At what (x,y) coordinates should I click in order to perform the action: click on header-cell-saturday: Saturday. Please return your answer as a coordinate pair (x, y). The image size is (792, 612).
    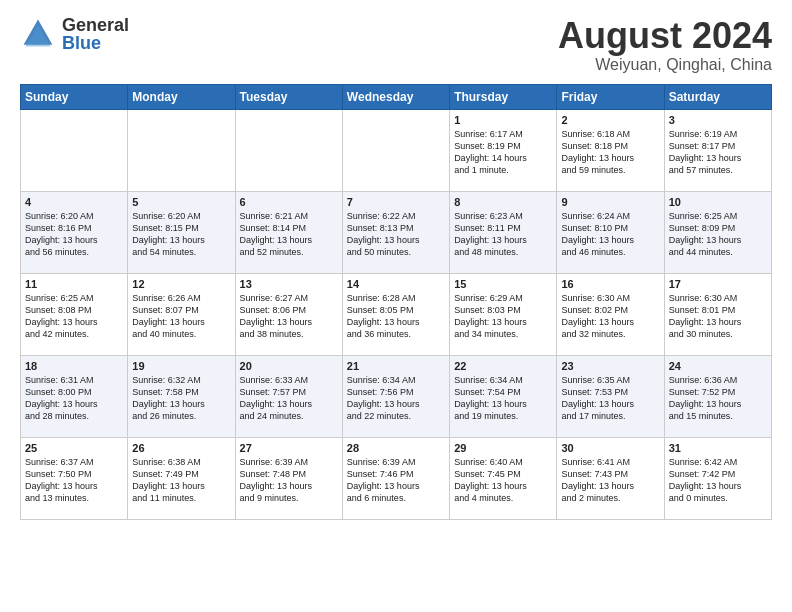
    Looking at the image, I should click on (718, 96).